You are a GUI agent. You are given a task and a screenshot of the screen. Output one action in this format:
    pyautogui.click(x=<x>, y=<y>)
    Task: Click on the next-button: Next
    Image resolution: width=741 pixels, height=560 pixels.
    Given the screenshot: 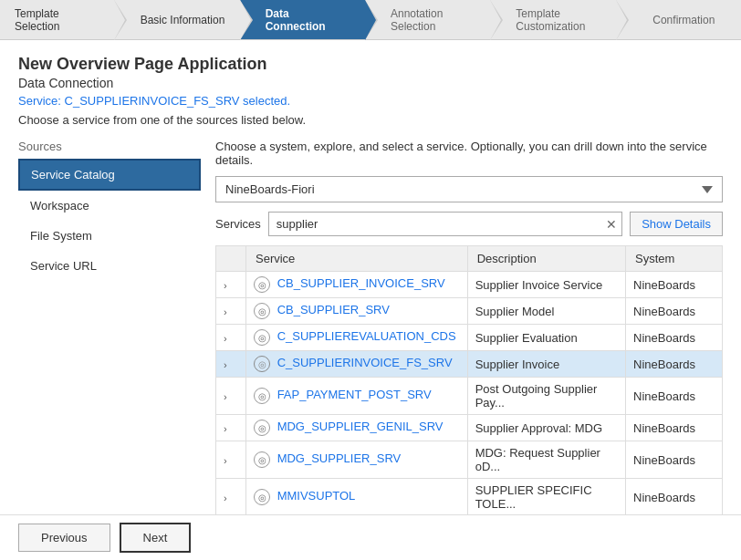 What is the action you would take?
    pyautogui.click(x=155, y=538)
    